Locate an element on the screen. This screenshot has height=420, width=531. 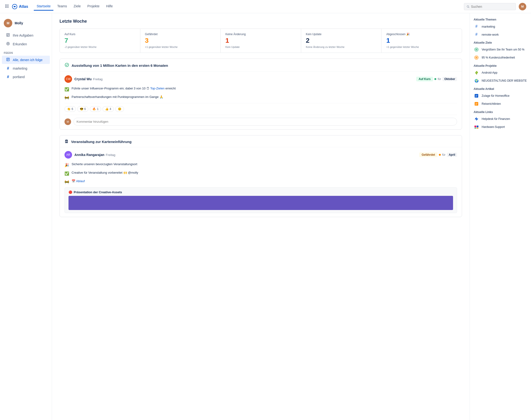
feed-card-2-header: 🗓 Veranstaltung zur Karteneinführung is located at coordinates (261, 141).